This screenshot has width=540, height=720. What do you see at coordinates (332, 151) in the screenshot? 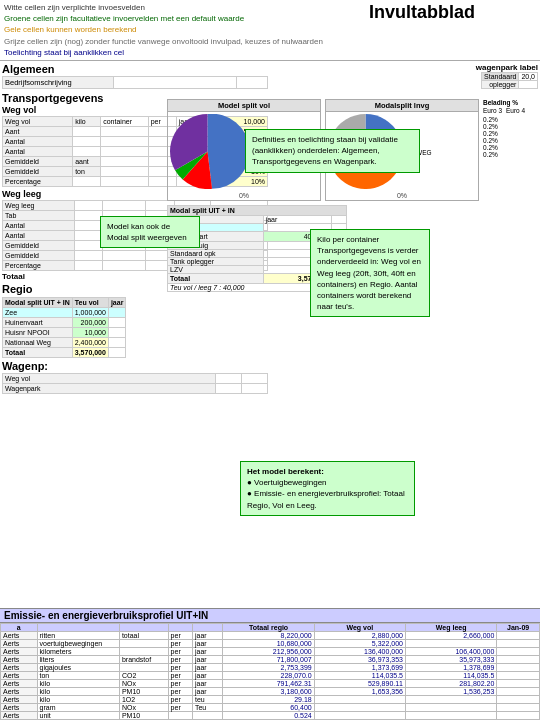
I see `tooltip-definities: Definities en toelichting staan bij vali…` at bounding box center [332, 151].